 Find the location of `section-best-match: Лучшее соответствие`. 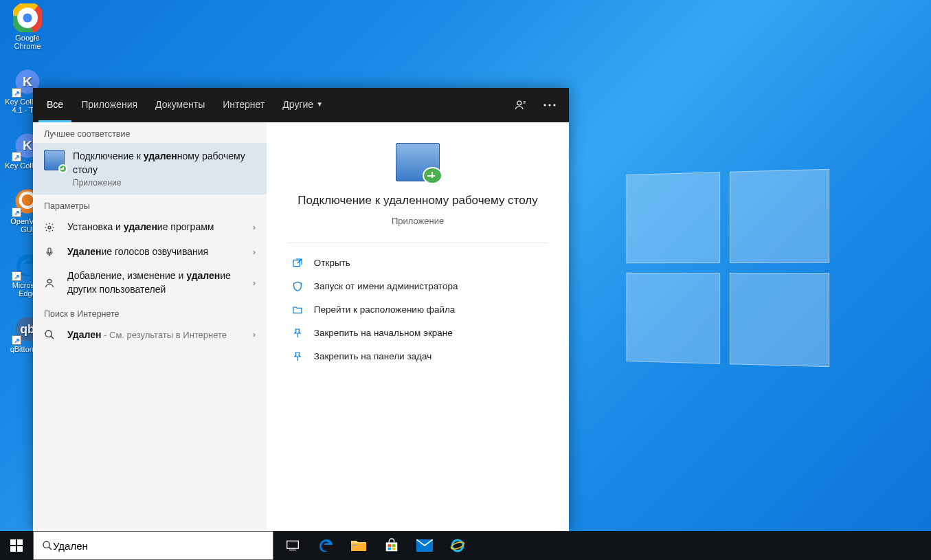

section-best-match: Лучшее соответствие is located at coordinates (150, 133).